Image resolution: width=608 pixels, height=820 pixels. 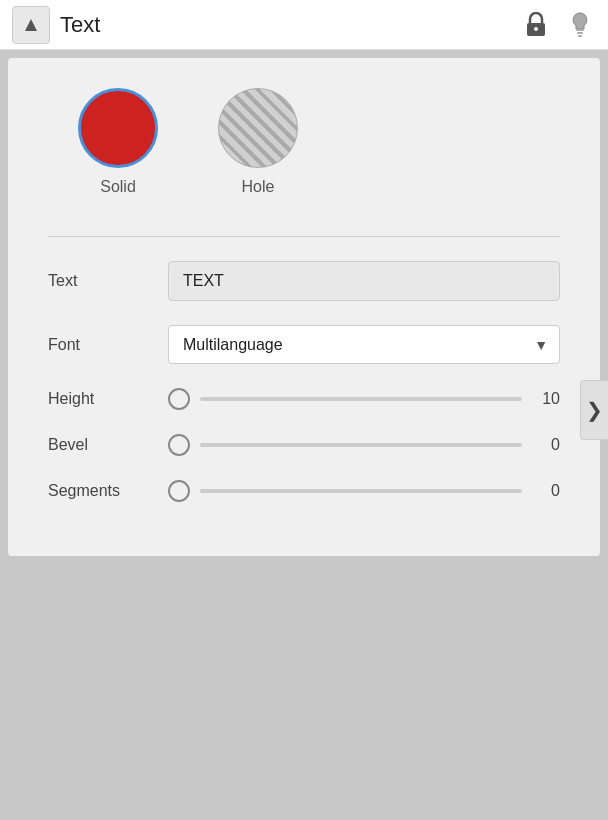 I want to click on height-slider-handle, so click(x=179, y=399).